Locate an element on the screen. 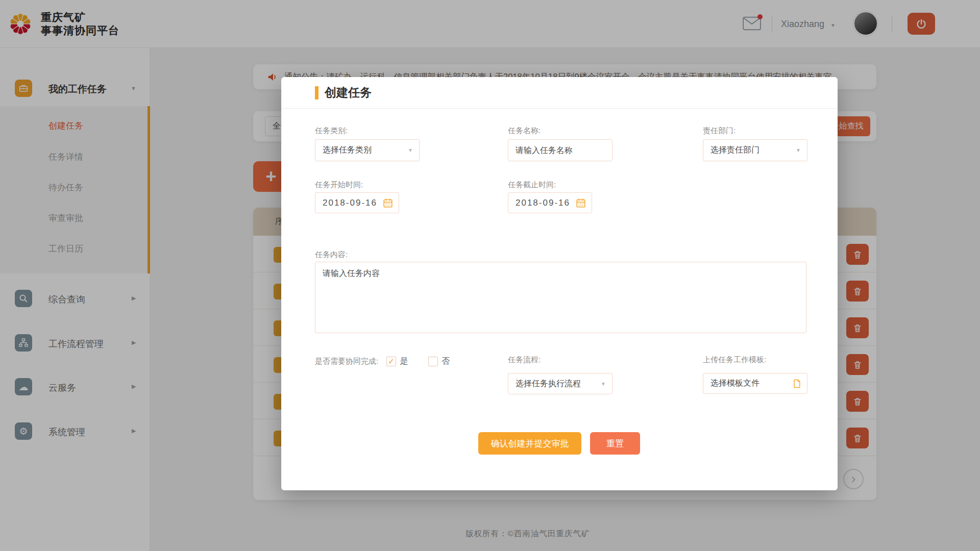 The image size is (980, 551). collab-no-label: 否 is located at coordinates (446, 361).